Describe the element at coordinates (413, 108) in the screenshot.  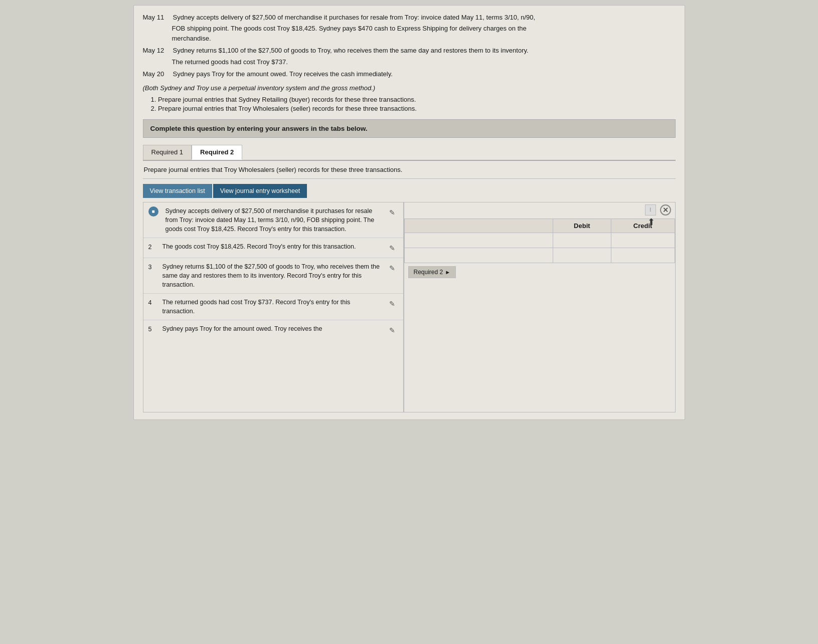
I see `question-2: 2. Prepare journal entries that Troy Who…` at that location.